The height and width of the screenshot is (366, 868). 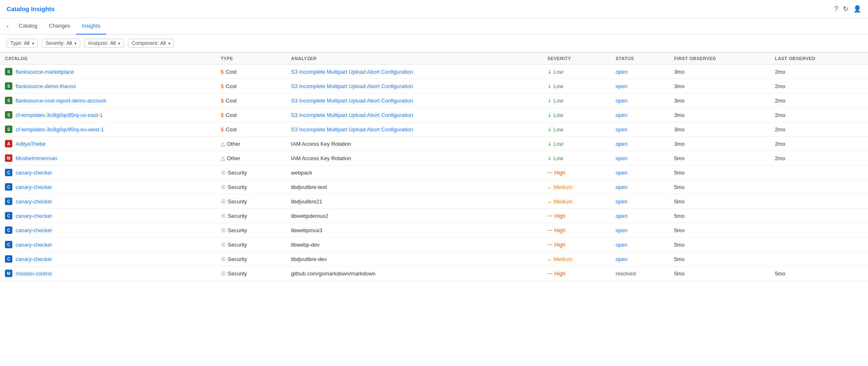 What do you see at coordinates (30, 144) in the screenshot?
I see `catalog-name: AdityaThebe` at bounding box center [30, 144].